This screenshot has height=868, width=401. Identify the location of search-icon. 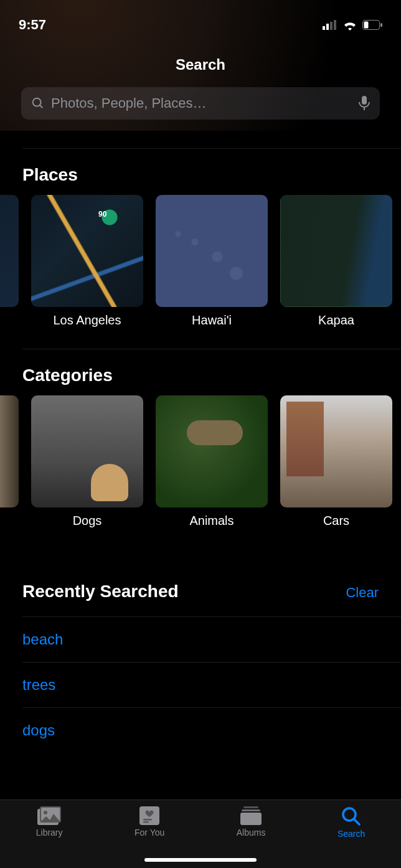
(38, 103).